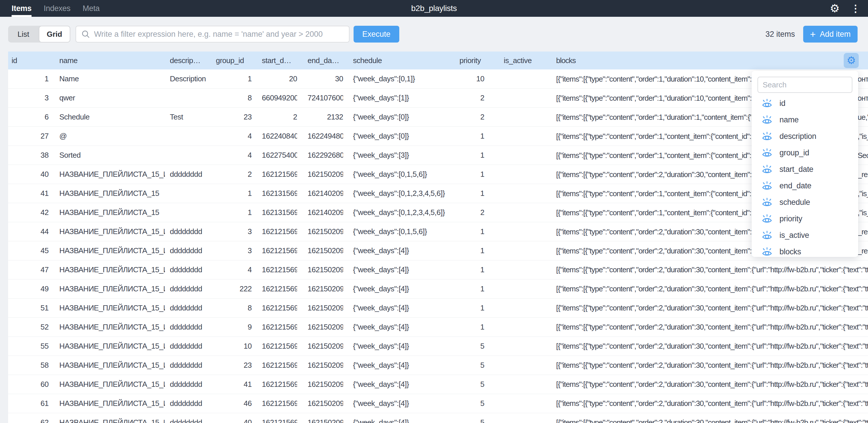  What do you see at coordinates (813, 34) in the screenshot?
I see `plus-icon: +` at bounding box center [813, 34].